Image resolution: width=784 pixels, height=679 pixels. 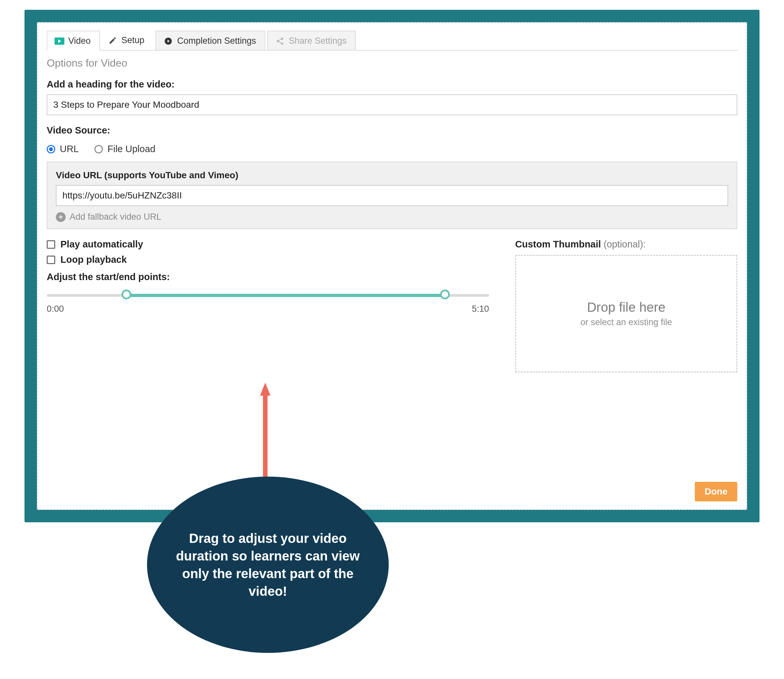 I want to click on radio-url-label: URL, so click(x=69, y=149).